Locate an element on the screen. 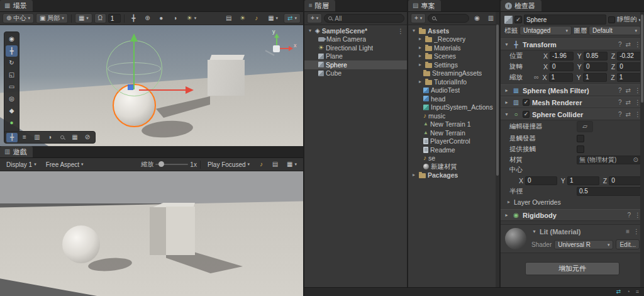 Image resolution: width=644 pixels, height=296 pixels. rotation-y-field: 0 is located at coordinates (596, 67).